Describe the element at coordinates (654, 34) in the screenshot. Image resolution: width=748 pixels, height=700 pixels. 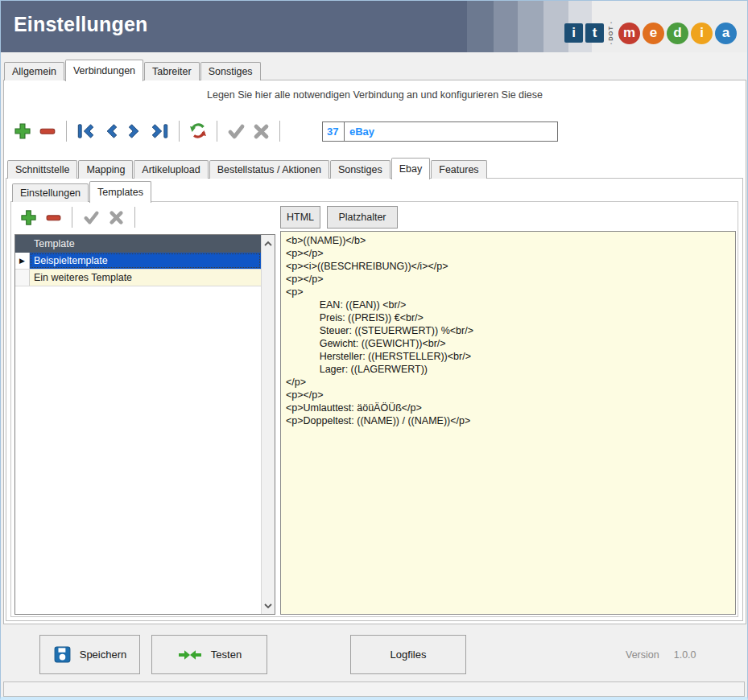
I see `logo-letter-e: e` at that location.